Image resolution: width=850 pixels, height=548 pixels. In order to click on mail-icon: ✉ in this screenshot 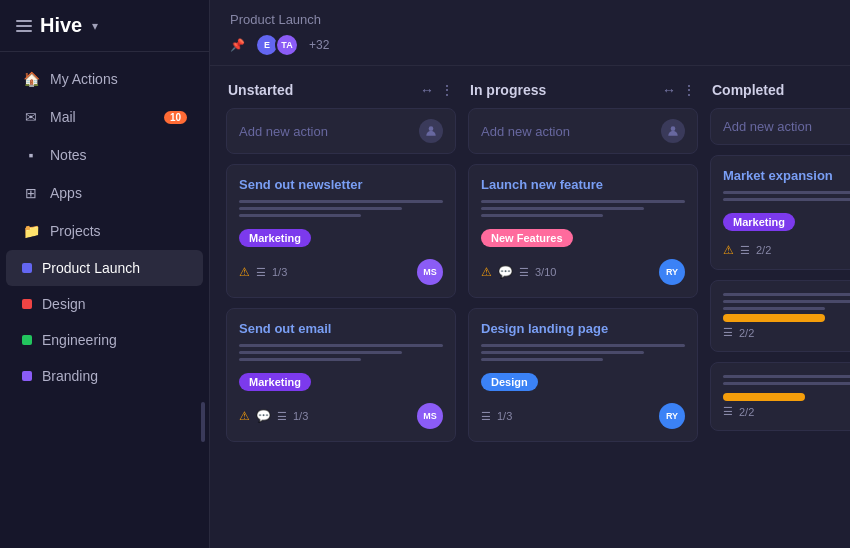, I will do `click(31, 117)`.